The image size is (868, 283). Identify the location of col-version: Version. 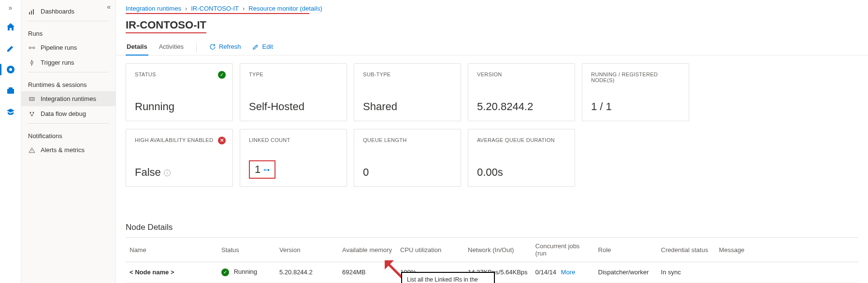
(307, 250).